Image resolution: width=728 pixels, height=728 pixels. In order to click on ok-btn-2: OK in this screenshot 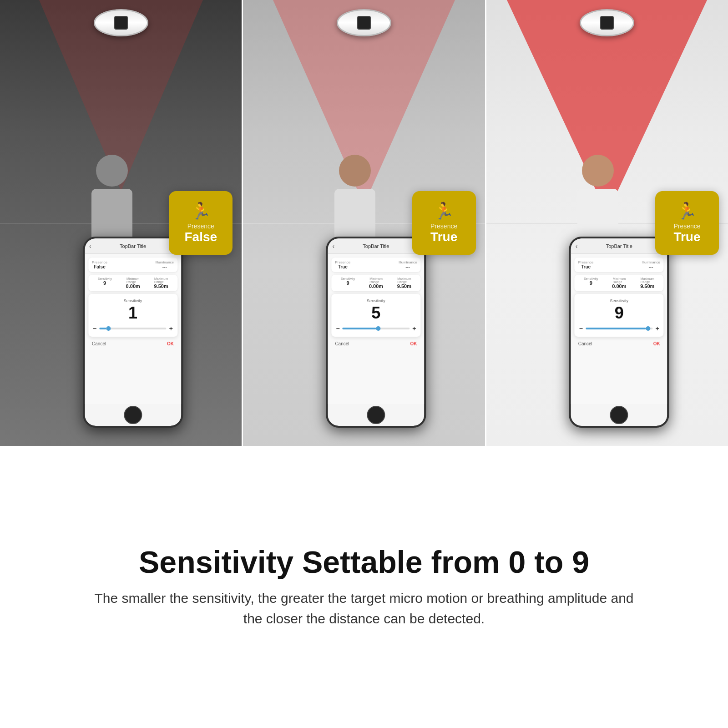, I will do `click(413, 344)`.